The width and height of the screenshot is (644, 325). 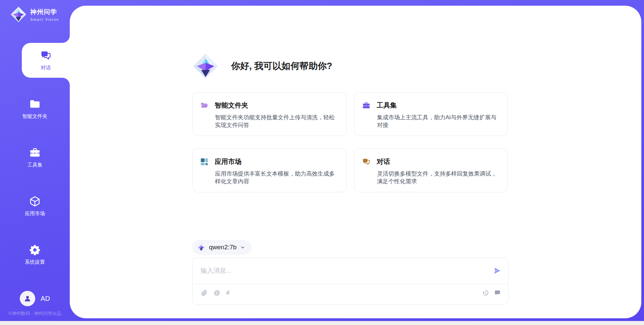 I want to click on card-description: 集成市场上主流工具，助力AI与外界无缝扩展与对接, so click(x=438, y=121).